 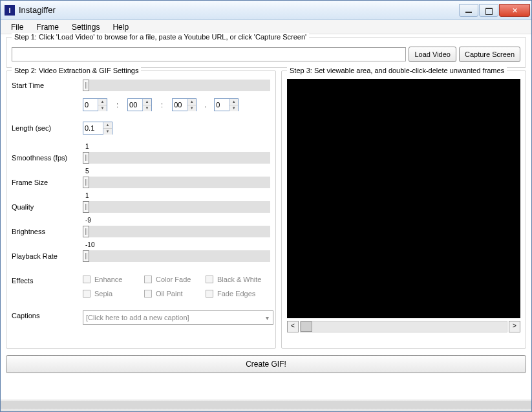 I want to click on playback-slider, so click(x=176, y=256).